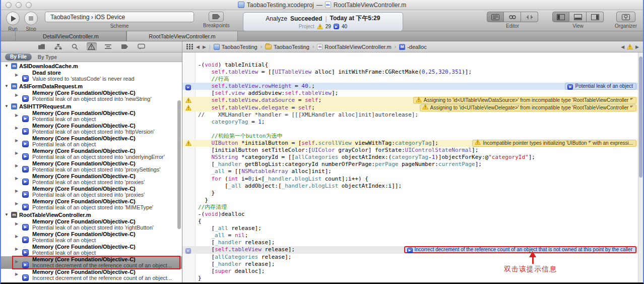 Image resolution: width=644 pixels, height=284 pixels. Describe the element at coordinates (512, 17) in the screenshot. I see `assistant-editor-button` at that location.